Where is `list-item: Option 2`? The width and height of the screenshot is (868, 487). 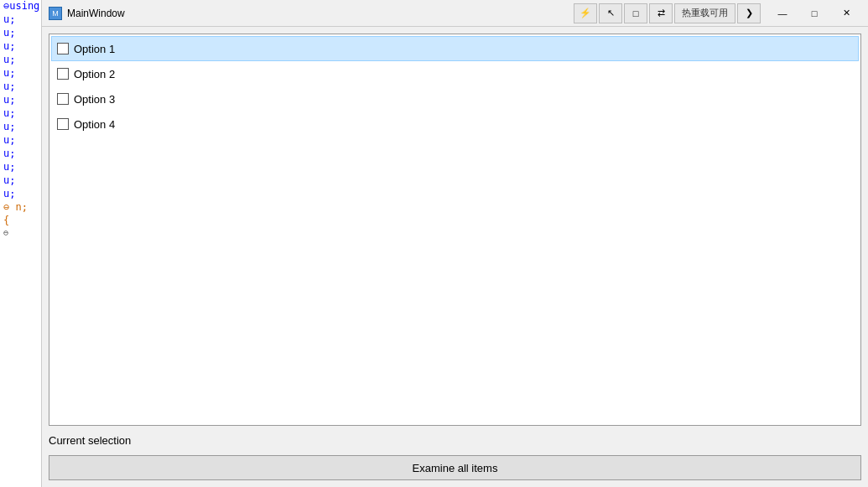
list-item: Option 2 is located at coordinates (455, 74).